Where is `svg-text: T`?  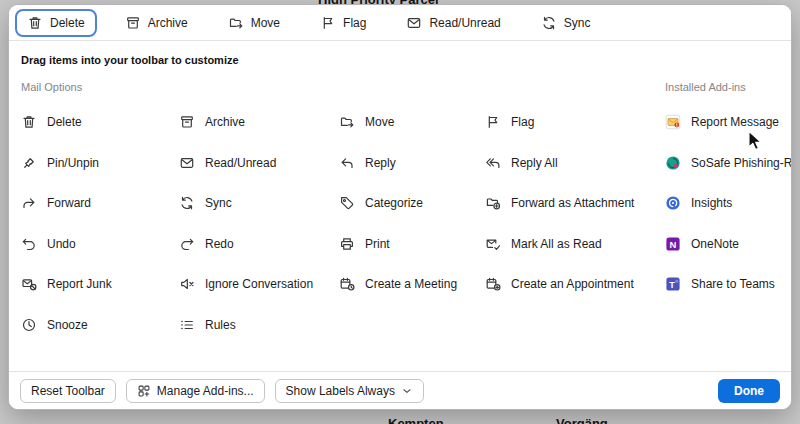 svg-text: T is located at coordinates (672, 285).